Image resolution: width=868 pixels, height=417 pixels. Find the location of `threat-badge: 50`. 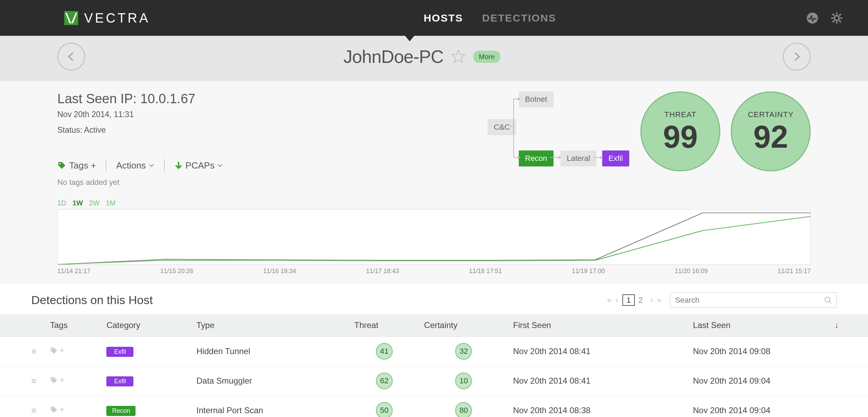

threat-badge: 50 is located at coordinates (384, 409).